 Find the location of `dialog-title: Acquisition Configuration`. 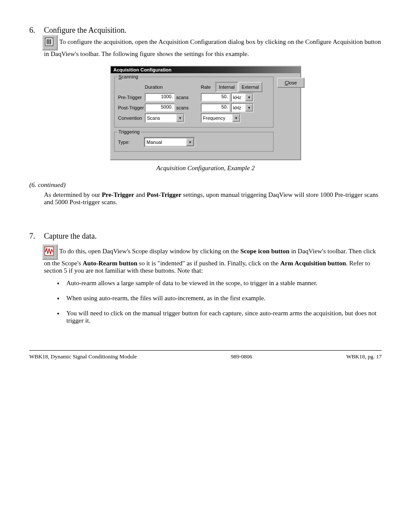

dialog-title: Acquisition Configuration is located at coordinates (206, 70).